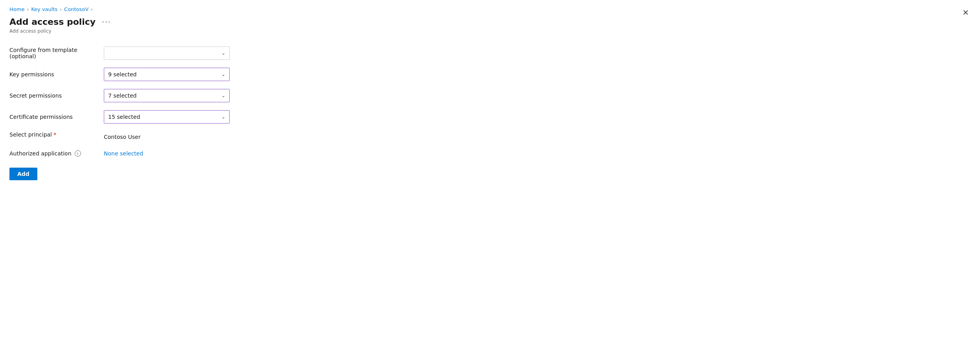 The width and height of the screenshot is (980, 351). I want to click on select-principal-row: Select principal * Contoso User, so click(177, 137).